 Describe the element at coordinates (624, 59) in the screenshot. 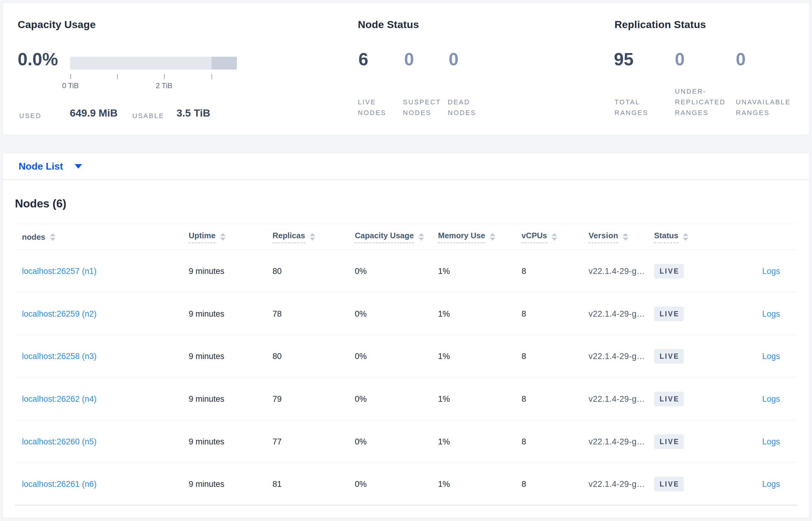

I see `total-ranges-value: 95` at that location.